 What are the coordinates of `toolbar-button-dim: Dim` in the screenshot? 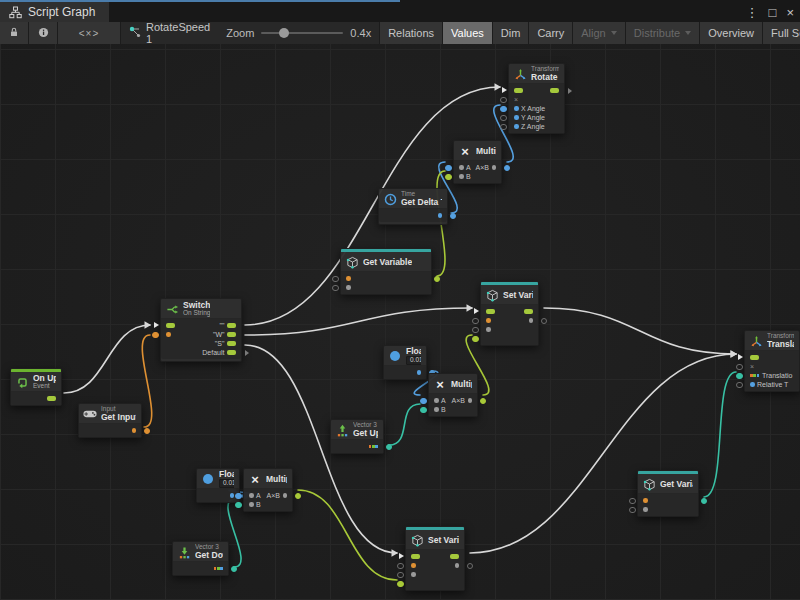 It's located at (510, 33).